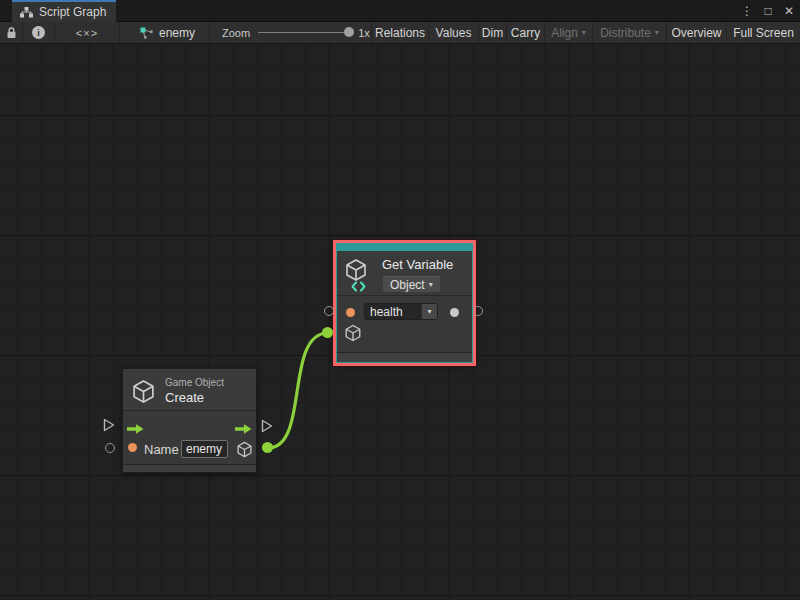 The height and width of the screenshot is (600, 800). Describe the element at coordinates (26, 12) in the screenshot. I see `script-graph-icon` at that location.